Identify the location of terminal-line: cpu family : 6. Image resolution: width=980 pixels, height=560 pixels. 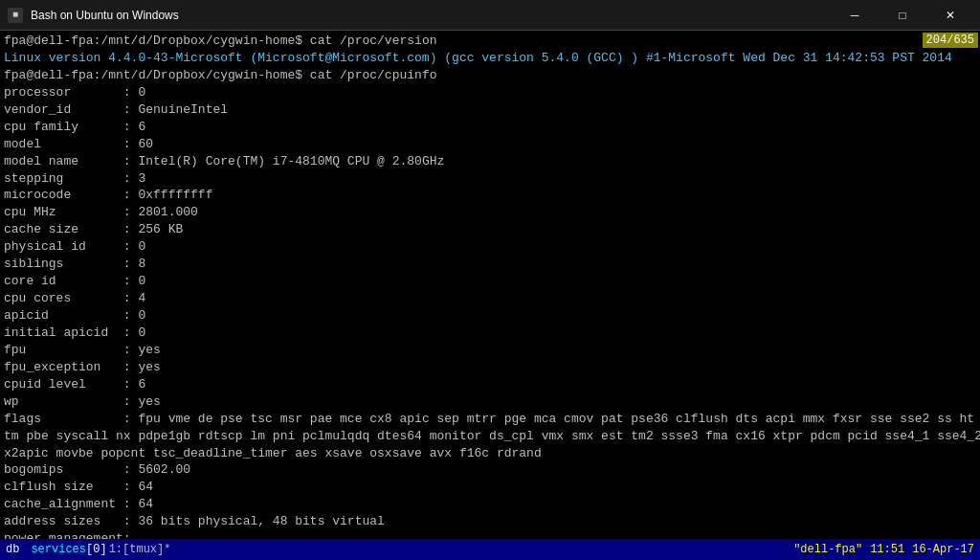
(490, 127).